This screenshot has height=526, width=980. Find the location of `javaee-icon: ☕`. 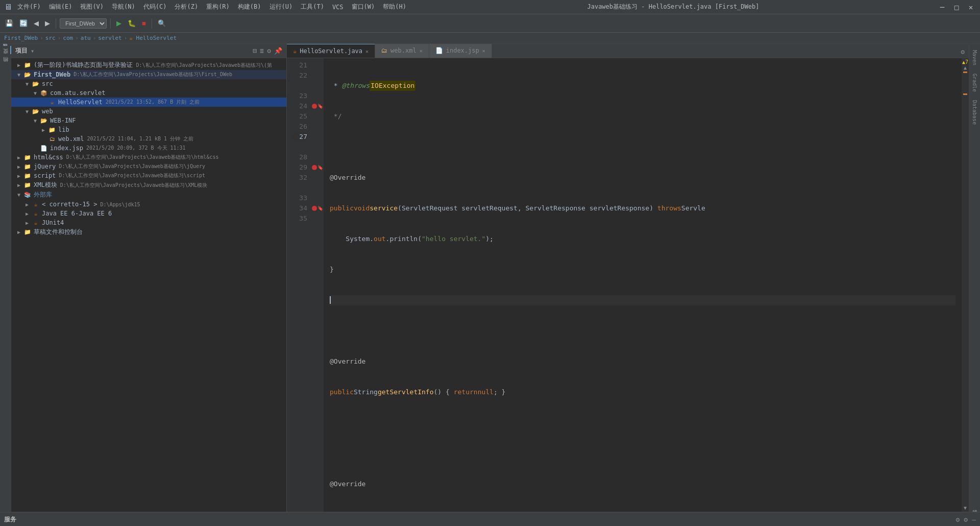

javaee-icon: ☕ is located at coordinates (36, 213).